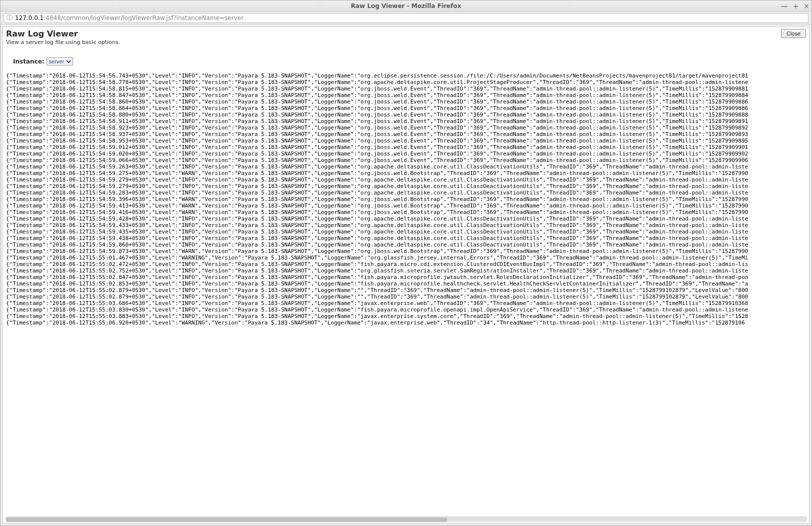  What do you see at coordinates (406, 264) in the screenshot?
I see `log-line: {"Timestamp":"2018-06-12T15:55:02.472+05…` at bounding box center [406, 264].